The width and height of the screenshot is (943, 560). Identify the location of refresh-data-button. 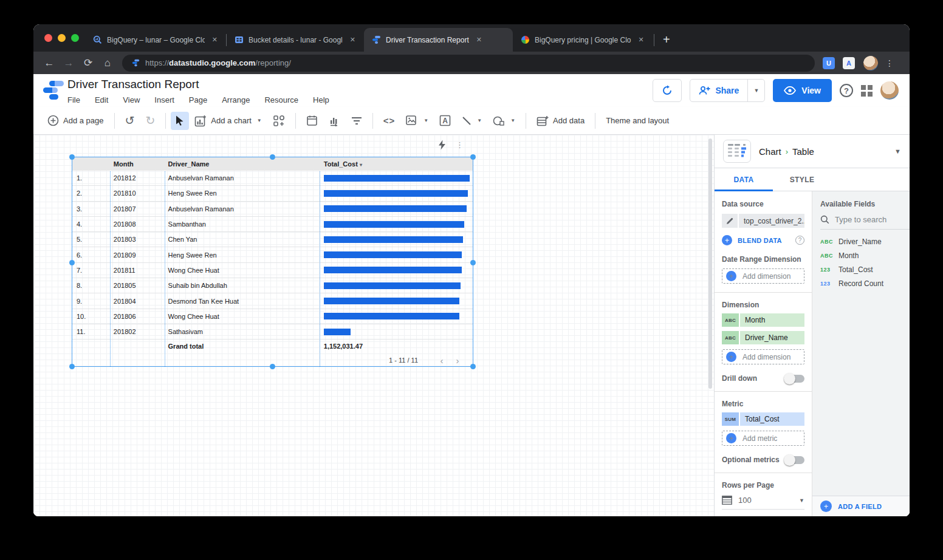
(667, 90).